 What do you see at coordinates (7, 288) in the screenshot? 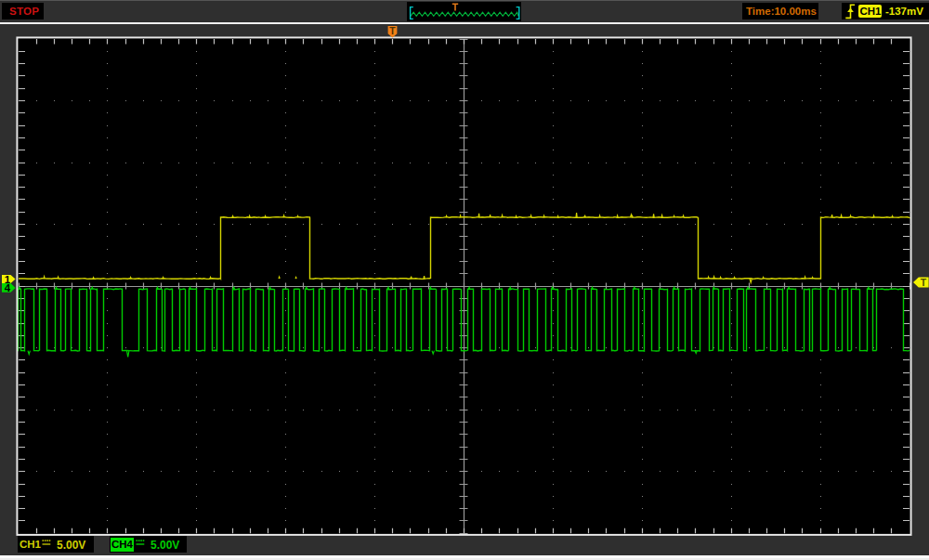
I see `svg-text: 4` at bounding box center [7, 288].